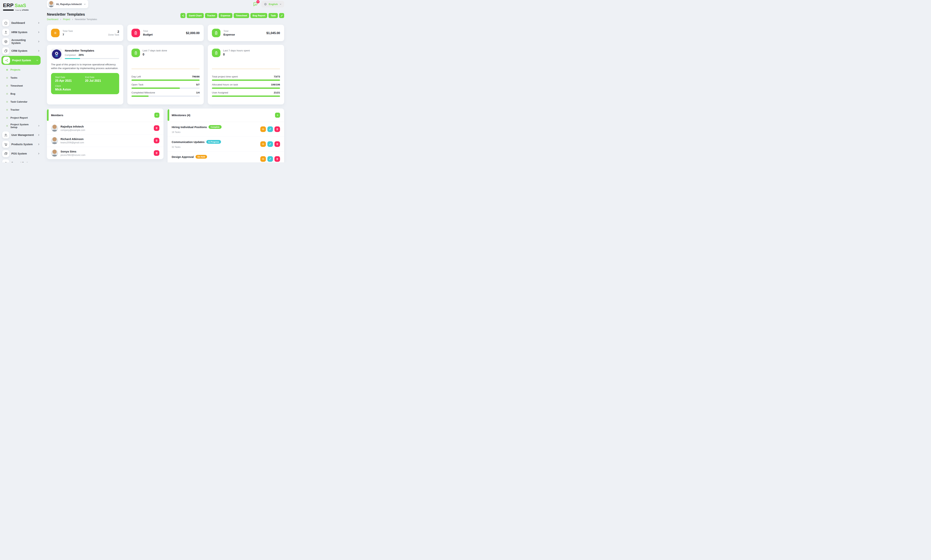 This screenshot has width=931, height=560. What do you see at coordinates (68, 4) in the screenshot?
I see `user-menu: Hi, Rajodiya Infotech!` at bounding box center [68, 4].